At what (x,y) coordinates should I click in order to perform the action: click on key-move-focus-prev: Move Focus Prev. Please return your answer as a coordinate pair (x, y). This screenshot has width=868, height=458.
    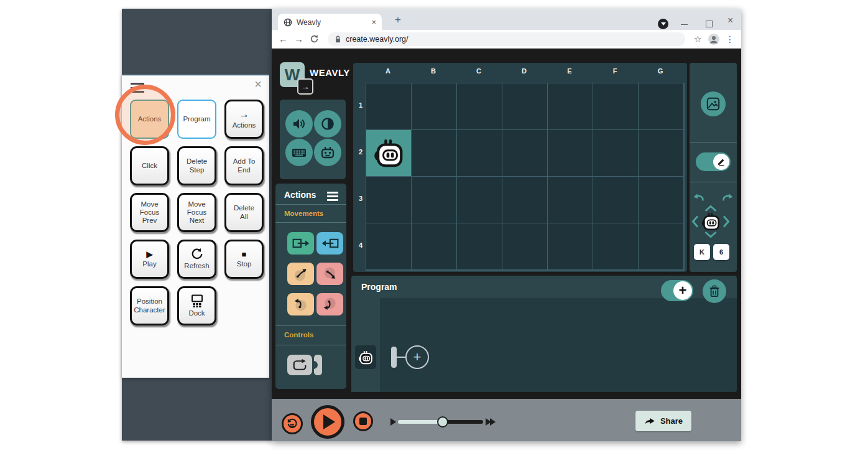
    Looking at the image, I should click on (149, 213).